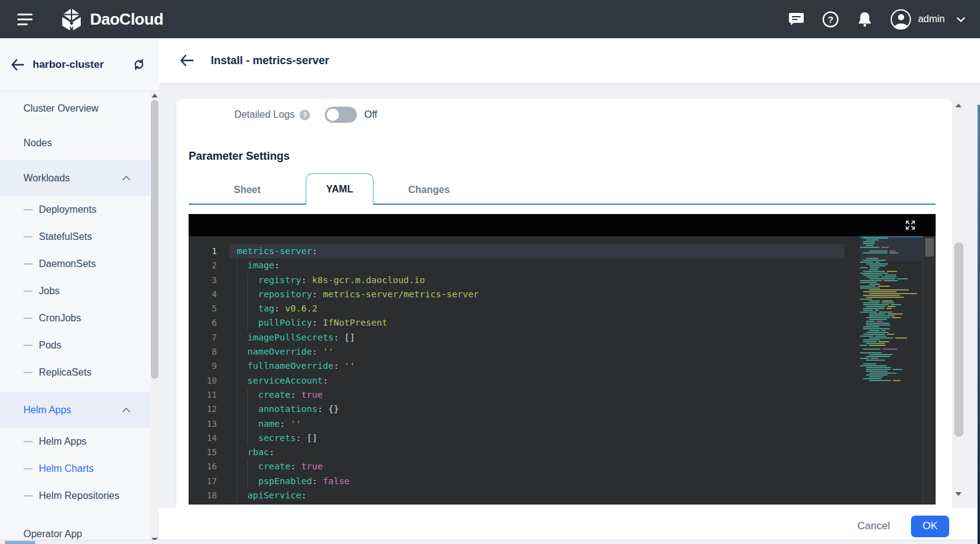  What do you see at coordinates (562, 496) in the screenshot?
I see `code-line: 18apiService:` at bounding box center [562, 496].